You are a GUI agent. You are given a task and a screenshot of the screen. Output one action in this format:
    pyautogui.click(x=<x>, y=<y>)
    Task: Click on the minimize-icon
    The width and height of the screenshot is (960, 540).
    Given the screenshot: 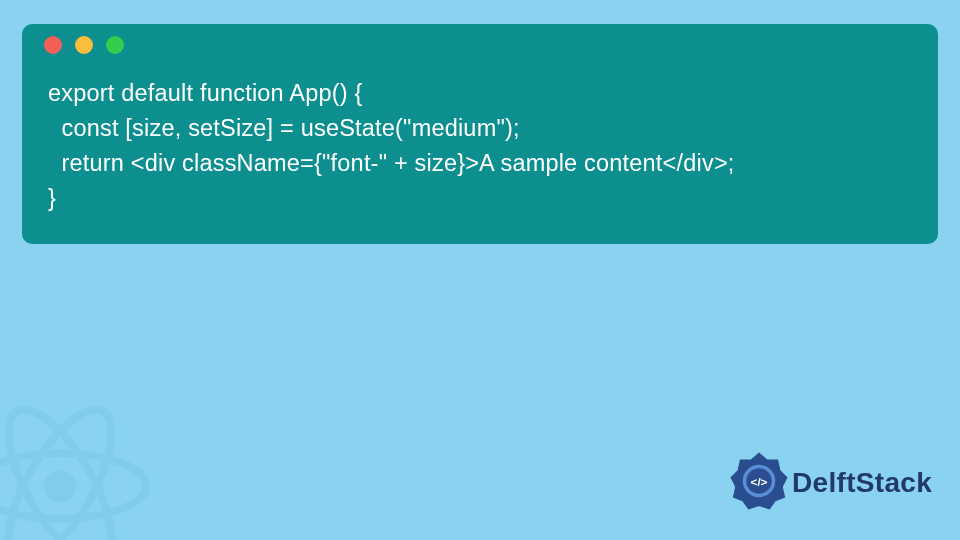 What is the action you would take?
    pyautogui.click(x=84, y=45)
    